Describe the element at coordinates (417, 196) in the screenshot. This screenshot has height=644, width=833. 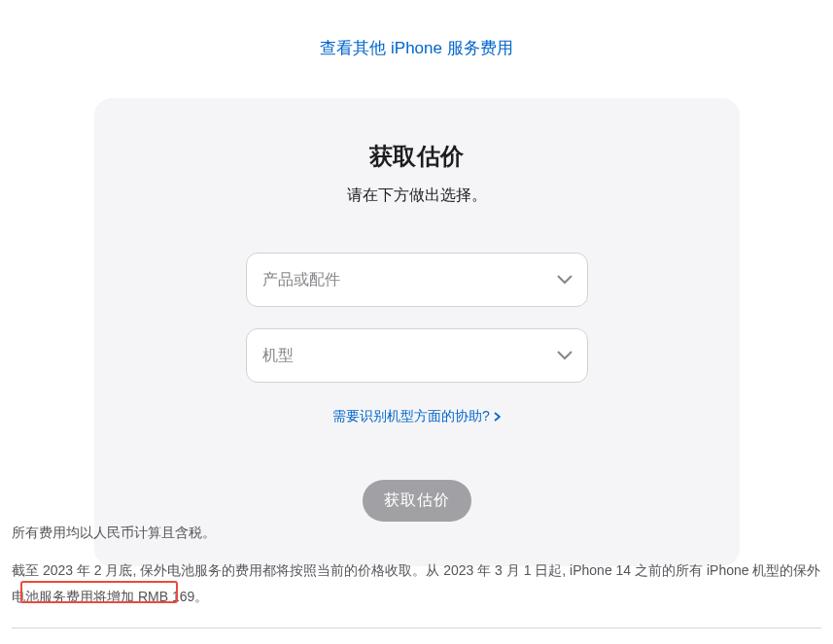
I see `card-subtitle: 请在下方做出选择。` at that location.